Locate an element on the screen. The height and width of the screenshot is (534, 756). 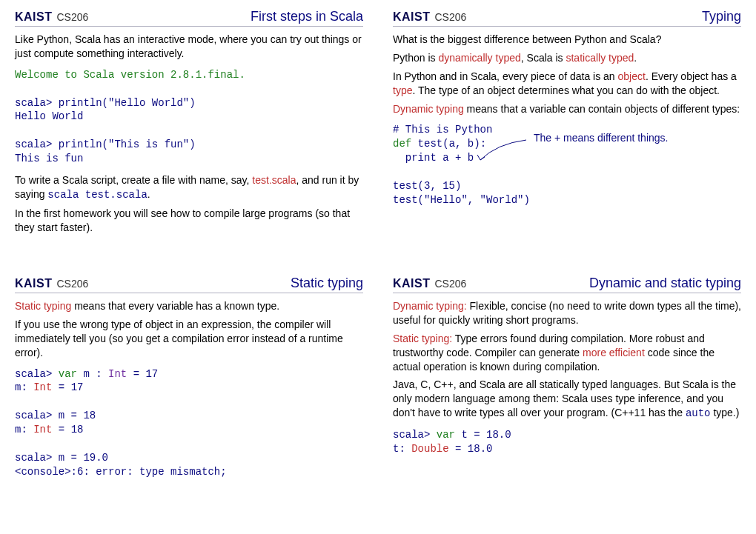
slide-title: Dynamic and static typing is located at coordinates (666, 283).